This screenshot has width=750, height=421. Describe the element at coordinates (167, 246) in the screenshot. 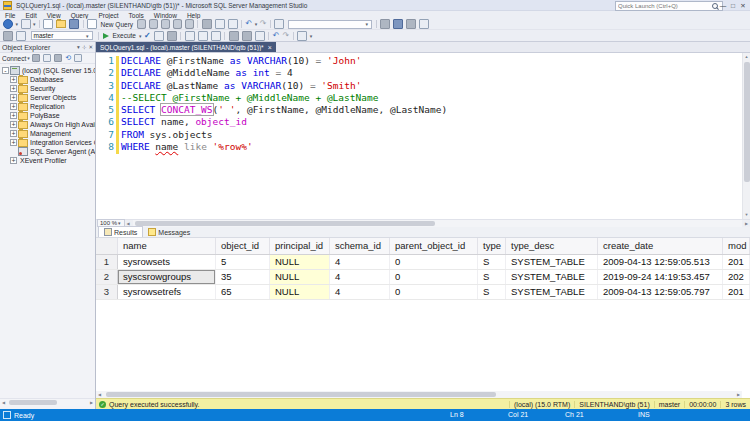

I see `grid-column-header: name` at that location.